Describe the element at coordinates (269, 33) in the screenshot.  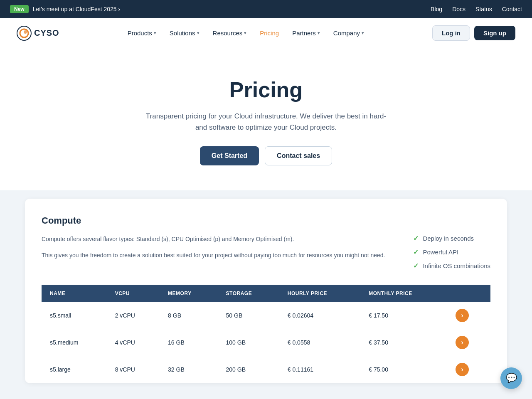
I see `nav-pricing: Pricing` at that location.